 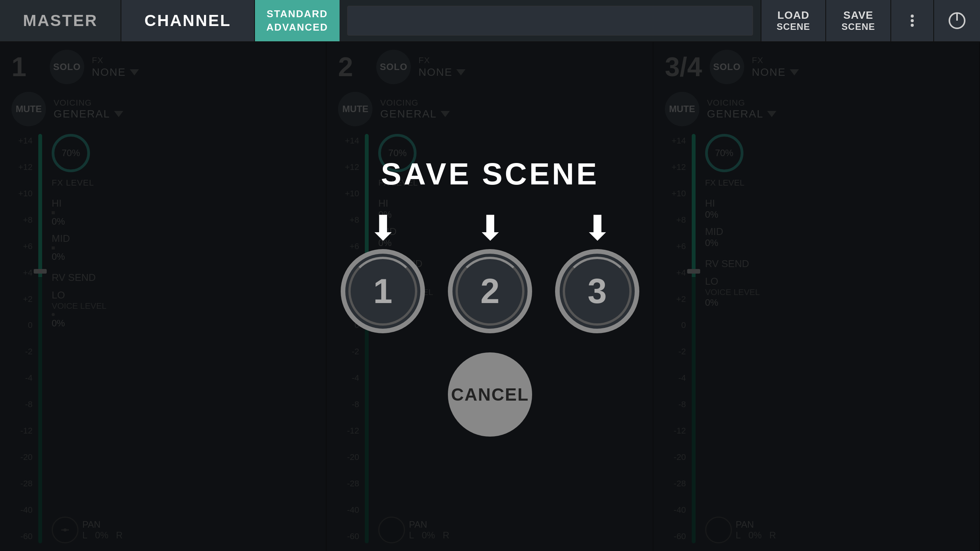 What do you see at coordinates (597, 291) in the screenshot?
I see `slot-circle-3: 3` at bounding box center [597, 291].